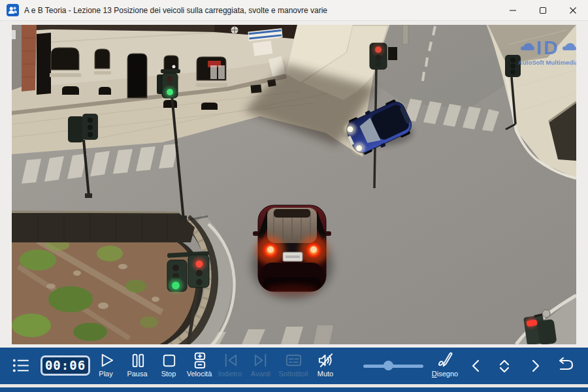 The image size is (588, 392). Describe the element at coordinates (20, 372) in the screenshot. I see `chapters-button` at that location.